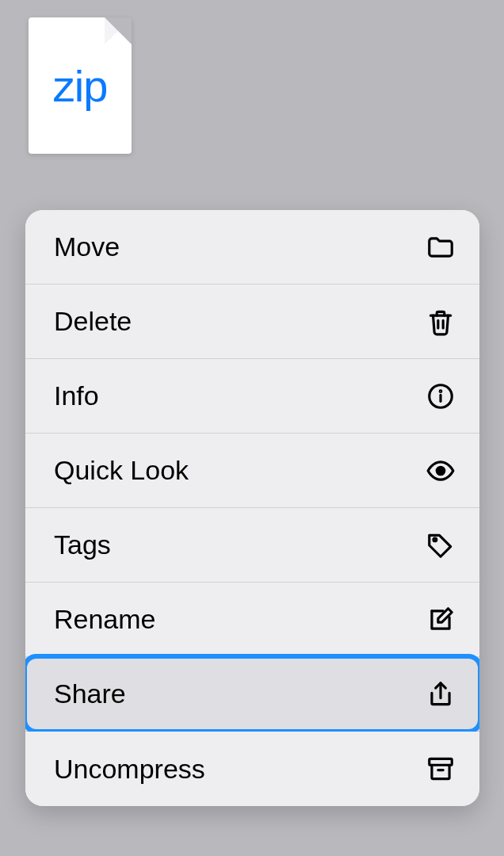  I want to click on menu-item-tags: Tags, so click(252, 545).